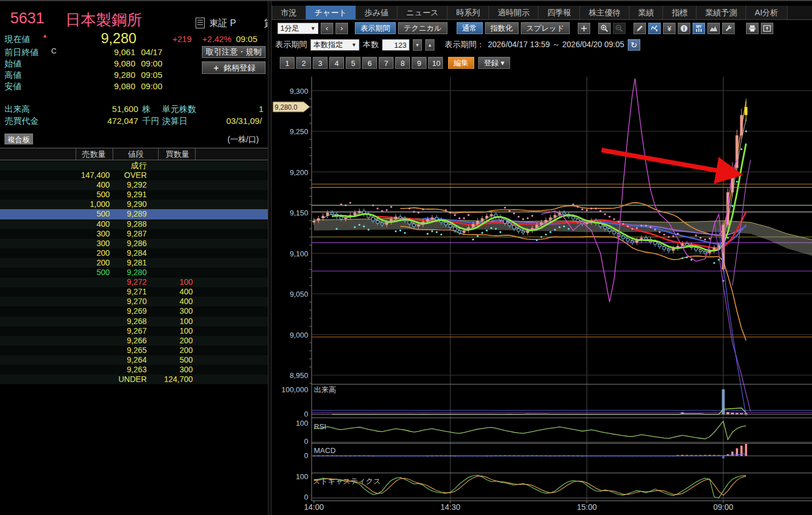 This screenshot has width=812, height=515. What do you see at coordinates (287, 63) in the screenshot?
I see `preset-button-1: 1` at bounding box center [287, 63].